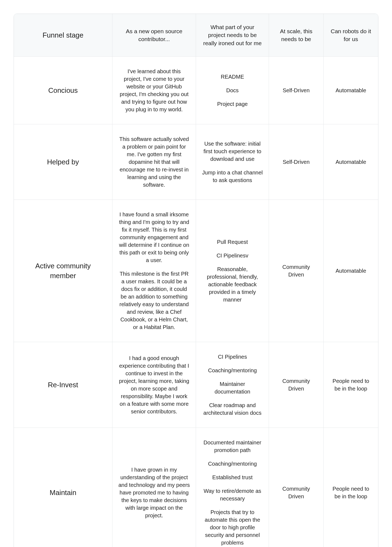 This screenshot has width=392, height=547. I want to click on header-ironed-out: What part of your project needs to be re…, so click(232, 35).